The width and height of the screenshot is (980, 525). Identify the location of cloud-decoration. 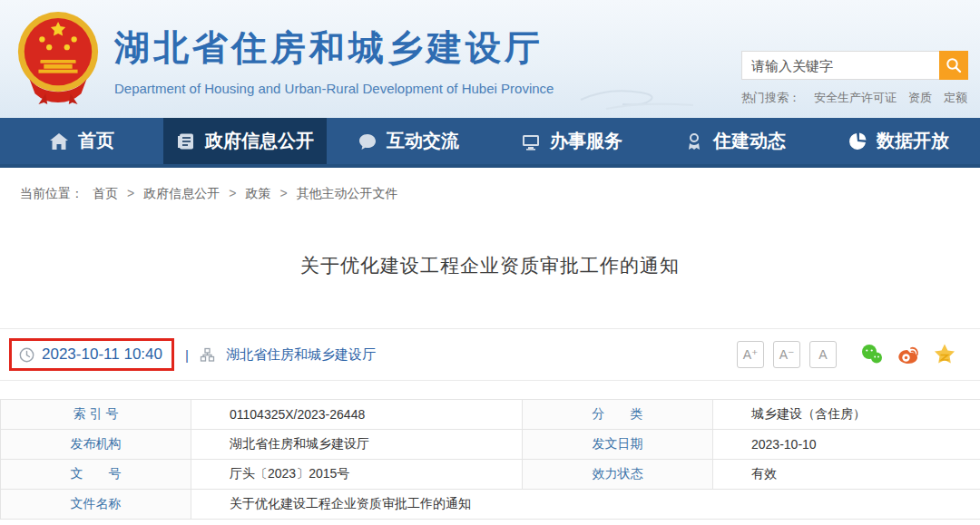
(638, 99).